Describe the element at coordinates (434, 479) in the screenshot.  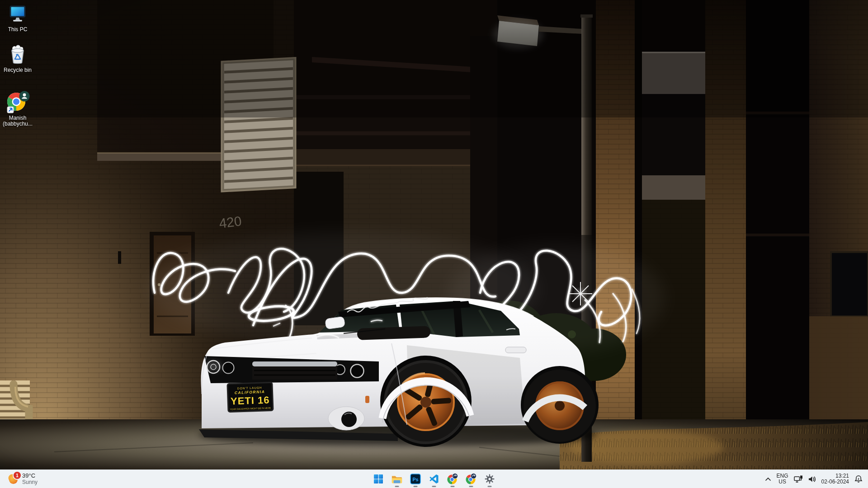
I see `taskbar: 1 39°C Sunny` at that location.